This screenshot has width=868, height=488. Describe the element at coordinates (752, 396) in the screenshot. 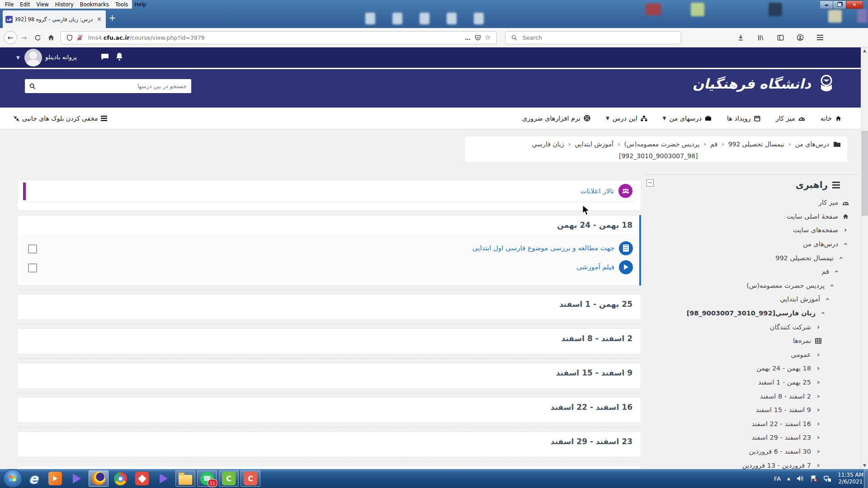

I see `sidebar-item: ‹2 اسفند - 8 اسفند` at that location.